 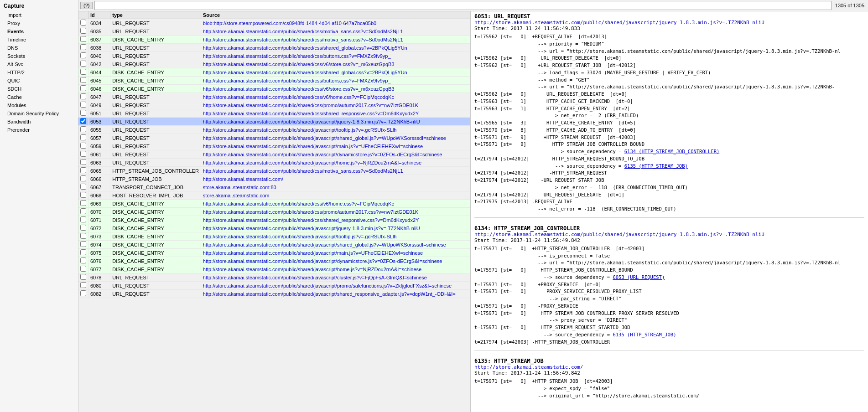 I want to click on table-row: 6061URL_REQUESThttp://store.akamai.steam…, so click(x=275, y=154).